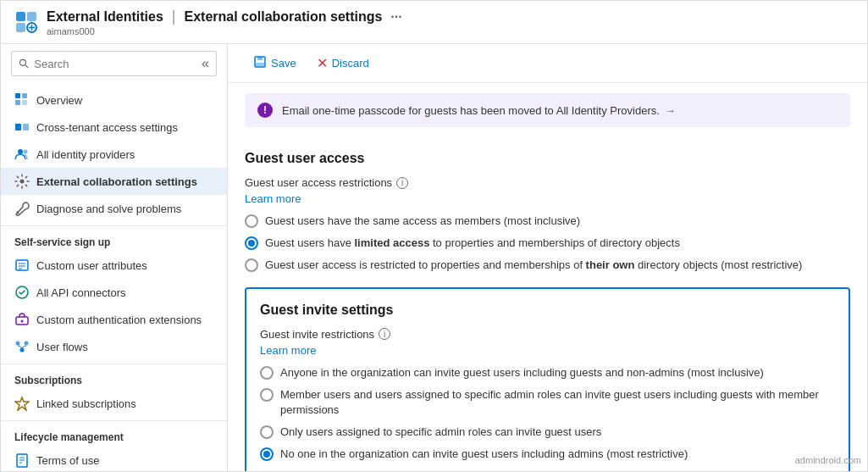 Image resolution: width=868 pixels, height=472 pixels. Describe the element at coordinates (113, 154) in the screenshot. I see `sidebar-item-identity-providers: All identity providers` at that location.